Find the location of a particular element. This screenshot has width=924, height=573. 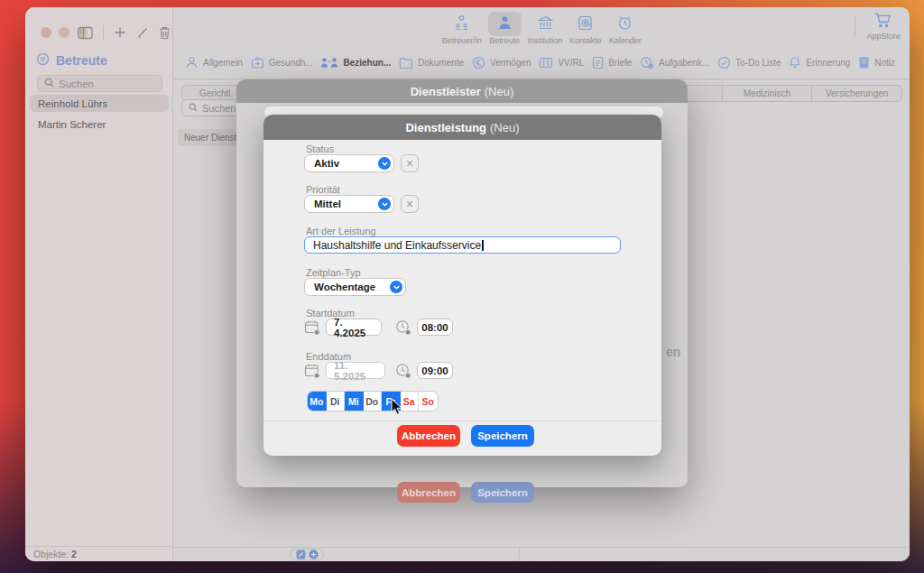

dialog-title-suffix: (Neu) is located at coordinates (505, 128).